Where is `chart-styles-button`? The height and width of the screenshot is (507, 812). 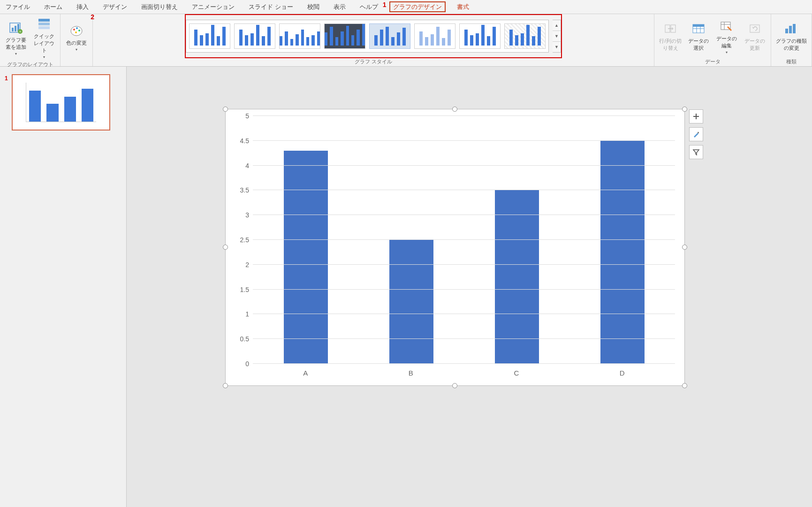
chart-styles-button is located at coordinates (696, 134).